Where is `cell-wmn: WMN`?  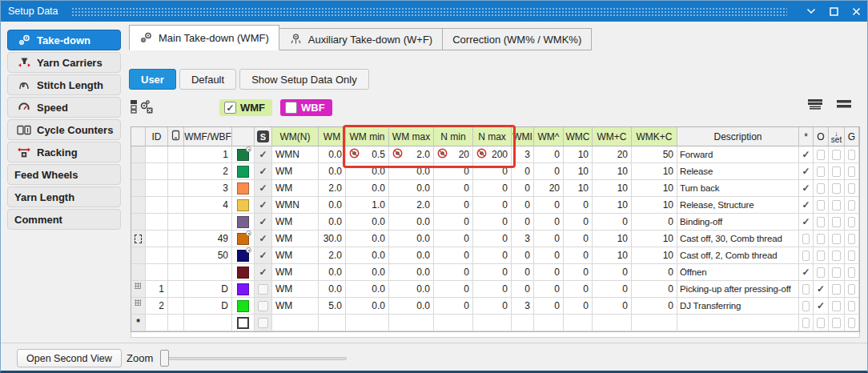
cell-wmn: WMN is located at coordinates (295, 155).